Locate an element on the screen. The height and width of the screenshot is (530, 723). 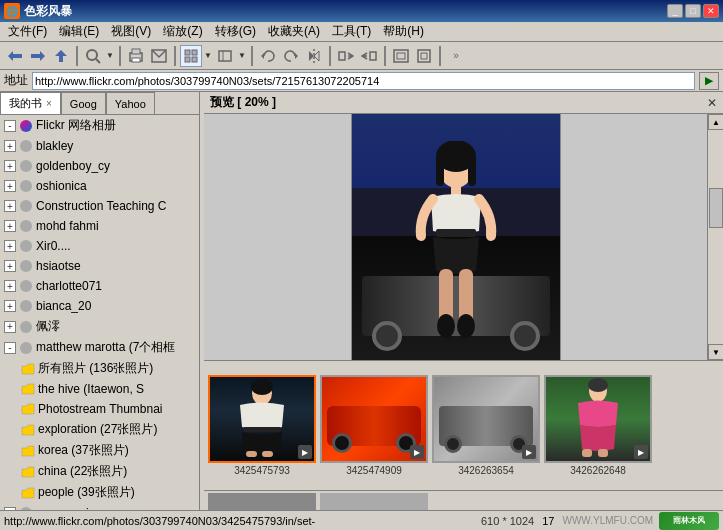
menu-zoom: 缩放(Z) is located at coordinates (182, 32).